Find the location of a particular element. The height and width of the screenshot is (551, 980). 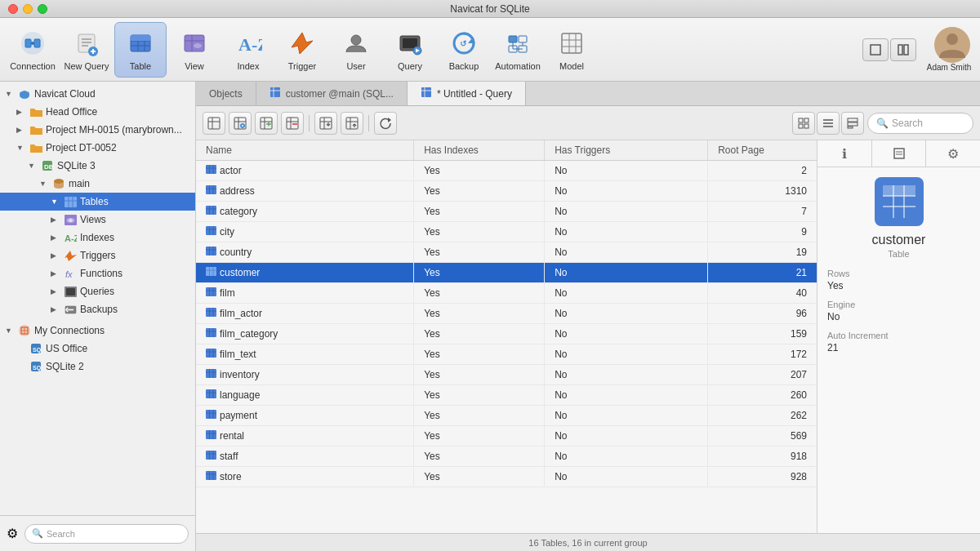

search-icon: 🔍 is located at coordinates (38, 534).